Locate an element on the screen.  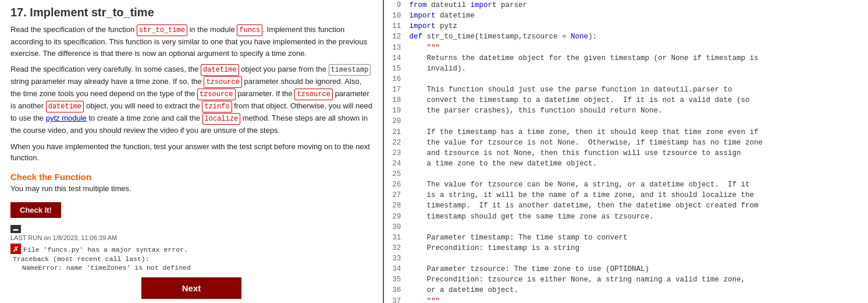
error-line-1: ✗ File 'funcs.py' has a major syntax err… is located at coordinates (191, 249).